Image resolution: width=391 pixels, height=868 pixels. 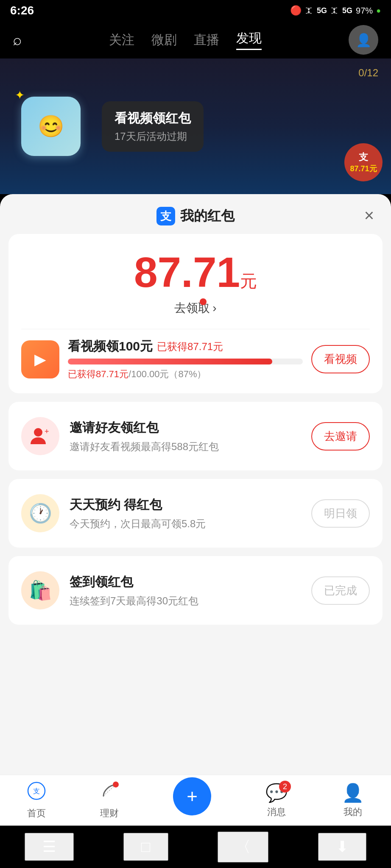 What do you see at coordinates (36, 801) in the screenshot?
I see `nav-item-home: 支 首页` at bounding box center [36, 801].